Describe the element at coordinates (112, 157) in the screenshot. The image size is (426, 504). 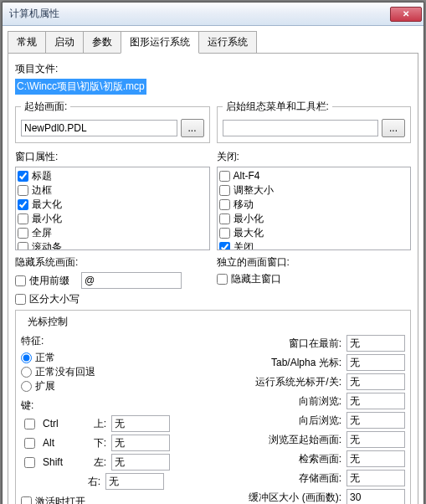
I see `window-attr-label: 窗口属性:` at that location.